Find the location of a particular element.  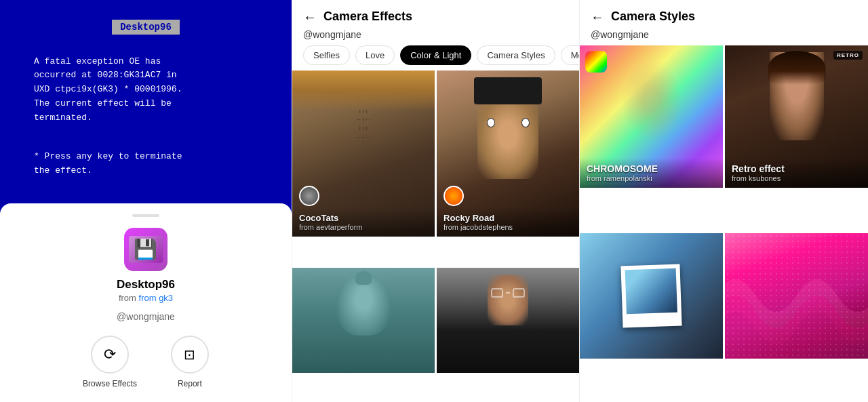

browse-effects-icon-circle: ⟳ is located at coordinates (110, 355).